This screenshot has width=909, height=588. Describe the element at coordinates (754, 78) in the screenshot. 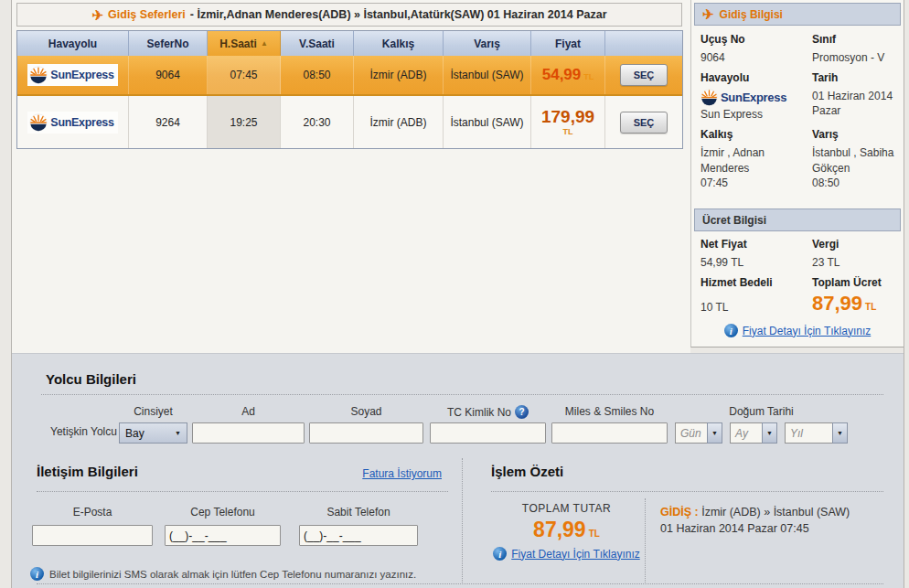

I see `airline-label: Havayolu` at that location.